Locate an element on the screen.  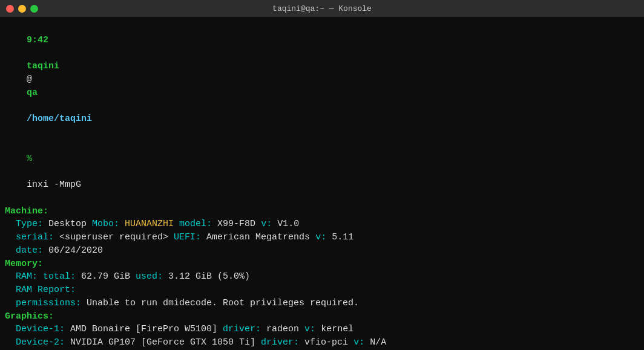
command-inxi: inxi -MmpG is located at coordinates (54, 185).